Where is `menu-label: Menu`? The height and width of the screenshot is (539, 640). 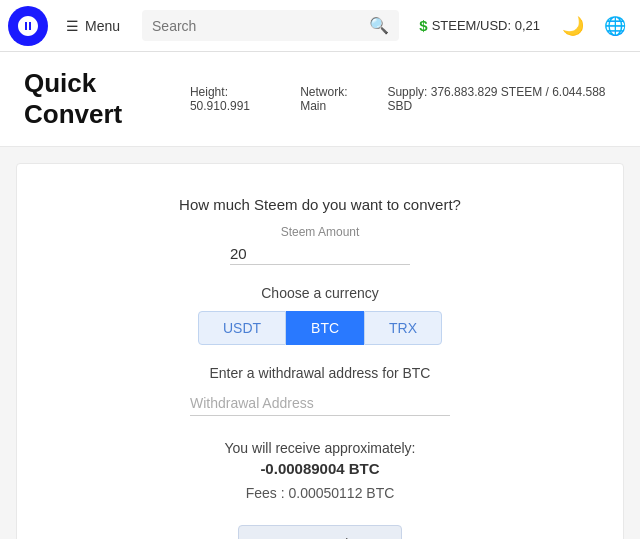
menu-label: Menu is located at coordinates (102, 26).